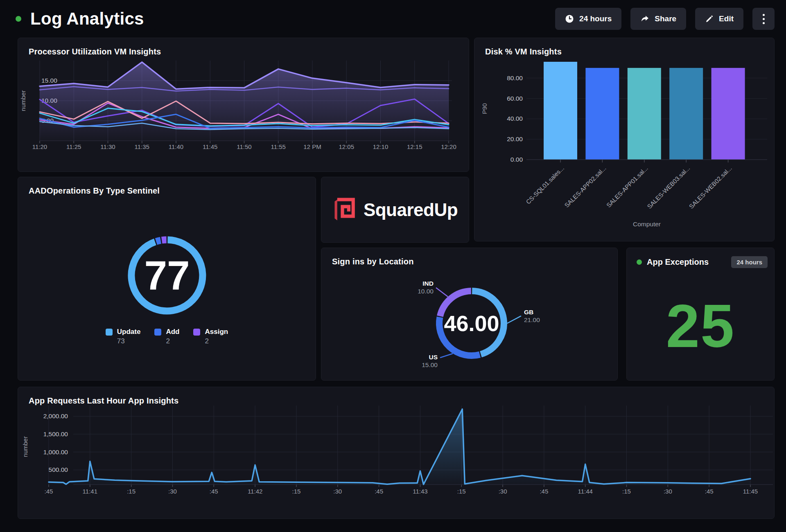 The image size is (786, 532). What do you see at coordinates (59, 470) in the screenshot?
I see `svg-text: 500.00` at bounding box center [59, 470].